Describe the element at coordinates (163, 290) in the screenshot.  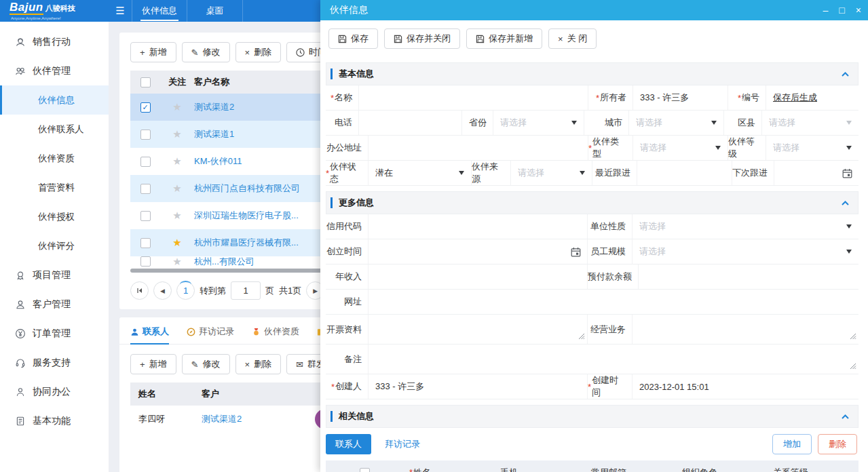
I see `prev-page-button: ◀` at that location.